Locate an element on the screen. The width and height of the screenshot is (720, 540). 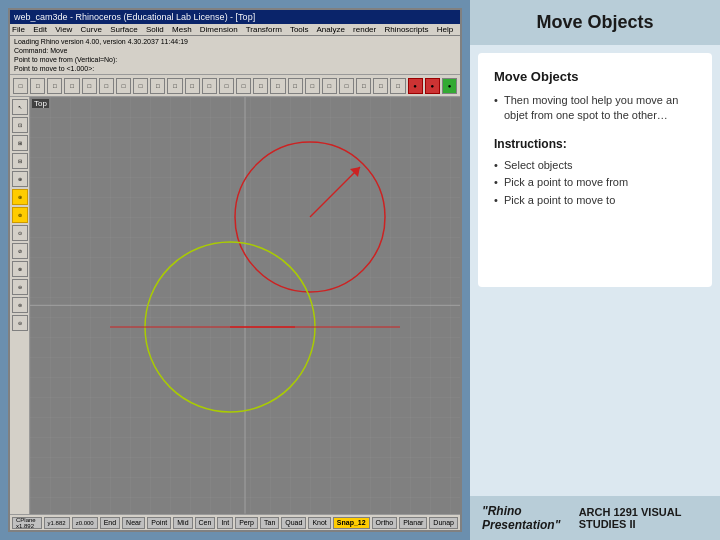
tb-btn-5: □ is located at coordinates (90, 86).